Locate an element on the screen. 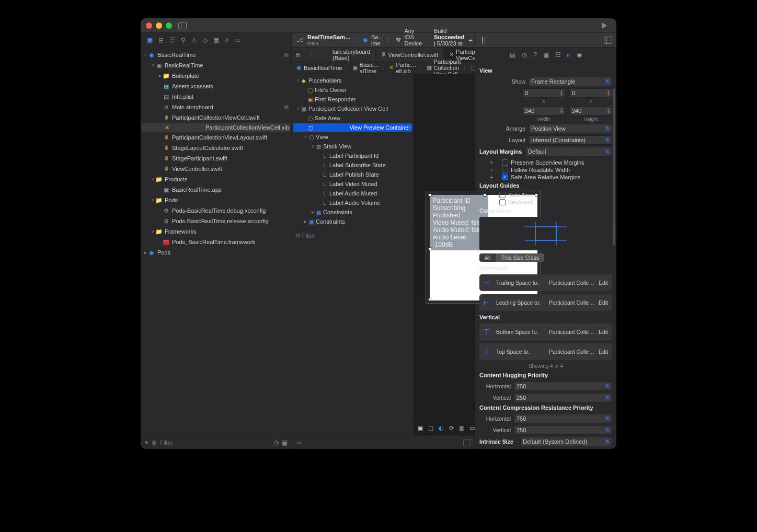 The image size is (757, 532). attributes-inspector-icon: ☷ is located at coordinates (558, 55).